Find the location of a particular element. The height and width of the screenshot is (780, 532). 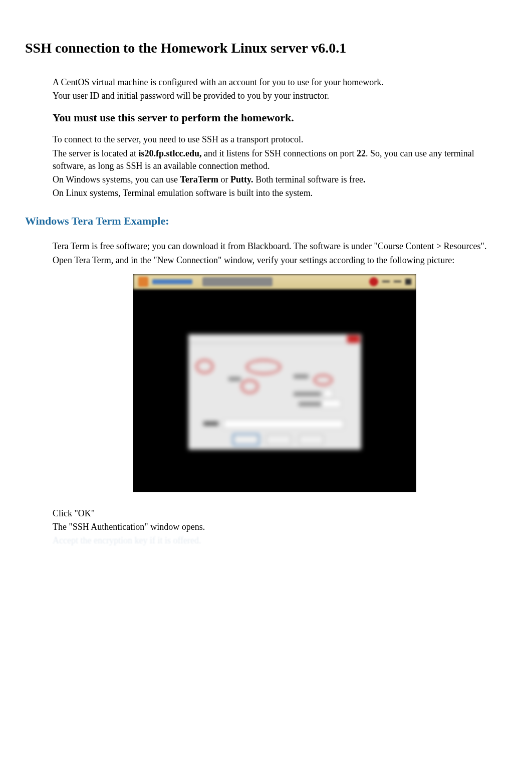

text-fragment: On Windows systems, you can use is located at coordinates (116, 179).